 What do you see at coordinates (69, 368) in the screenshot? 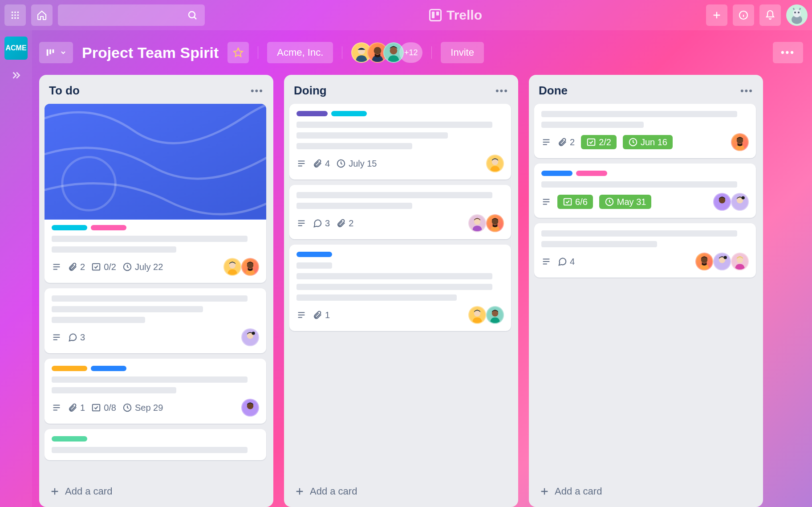
I see `label-yellow` at bounding box center [69, 368].